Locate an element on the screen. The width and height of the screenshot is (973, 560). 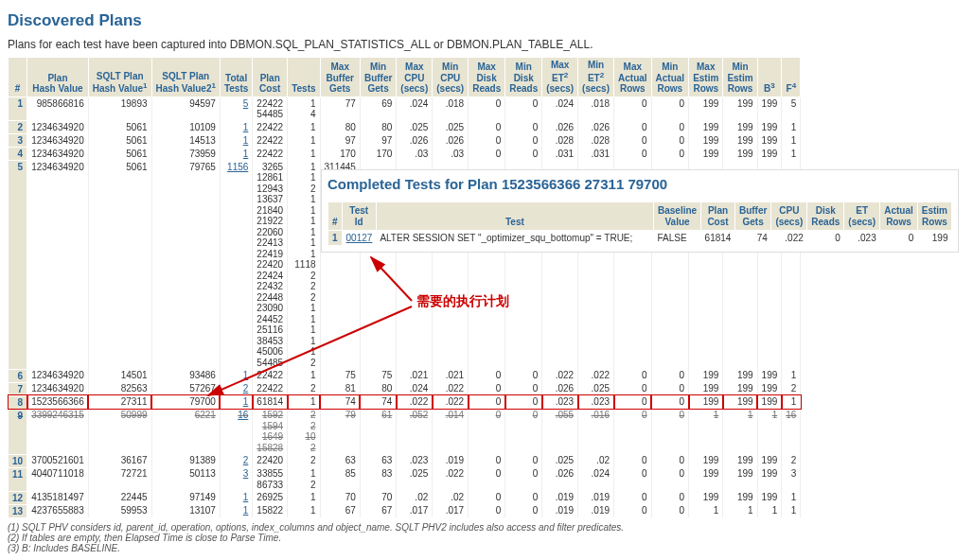
total-tests-link: 16 is located at coordinates (242, 414).